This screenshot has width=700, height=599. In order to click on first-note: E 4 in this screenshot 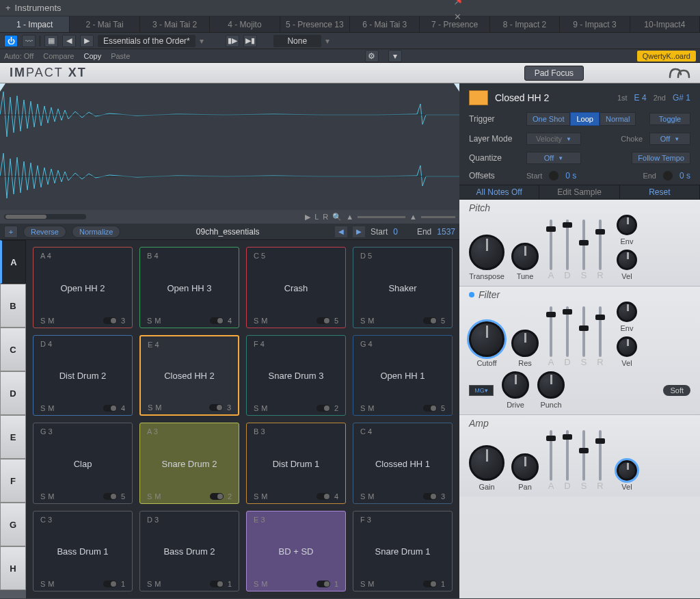, I will do `click(641, 98)`.